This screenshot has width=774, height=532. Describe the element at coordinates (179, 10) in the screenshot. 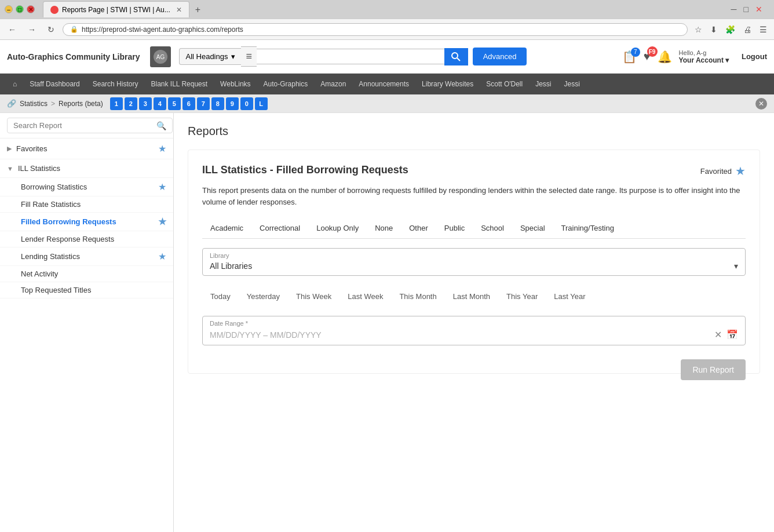

I see `tab-close-icon: ✕` at that location.